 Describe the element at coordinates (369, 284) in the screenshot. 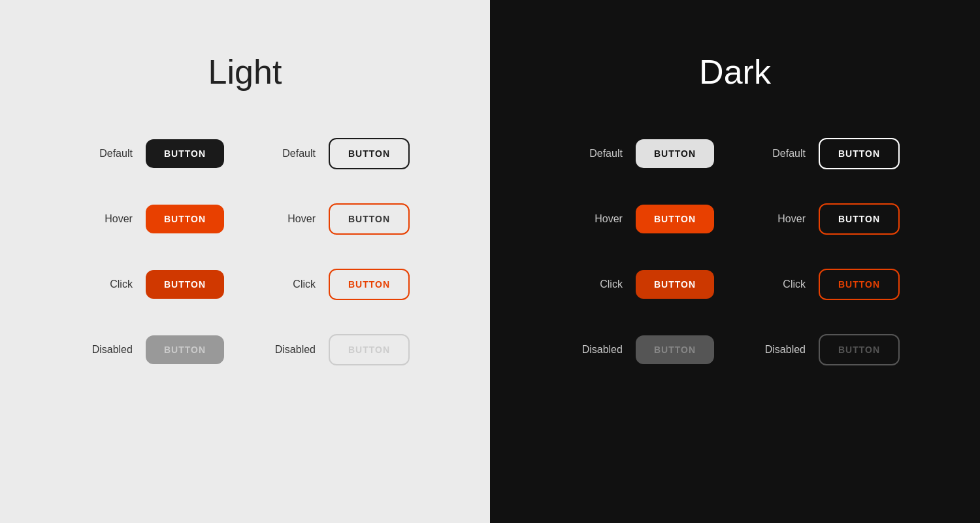

I see `light-outlined-click-button: BUTTON` at that location.